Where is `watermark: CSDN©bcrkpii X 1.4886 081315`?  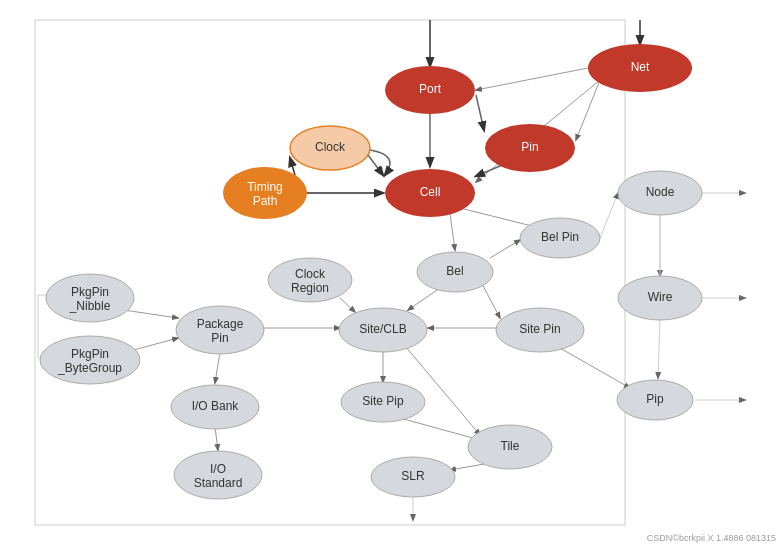 watermark: CSDN©bcrkpii X 1.4886 081315 is located at coordinates (712, 538).